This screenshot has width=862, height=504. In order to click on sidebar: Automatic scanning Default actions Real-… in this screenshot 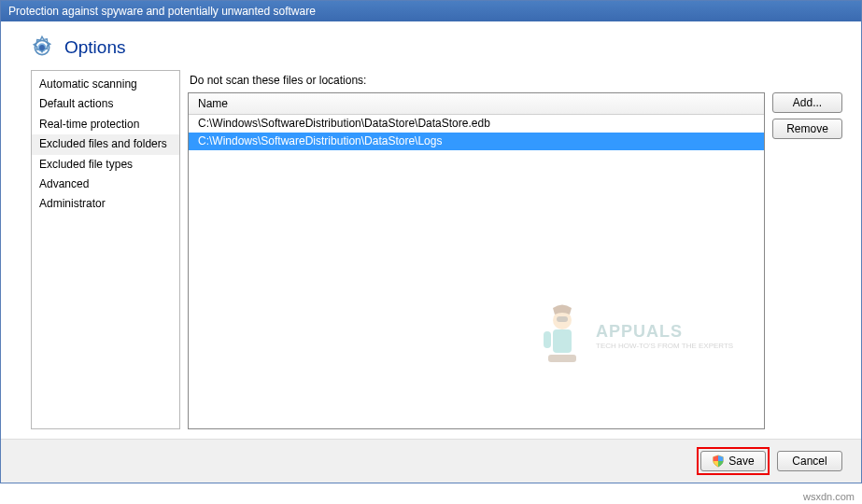, I will do `click(106, 250)`.